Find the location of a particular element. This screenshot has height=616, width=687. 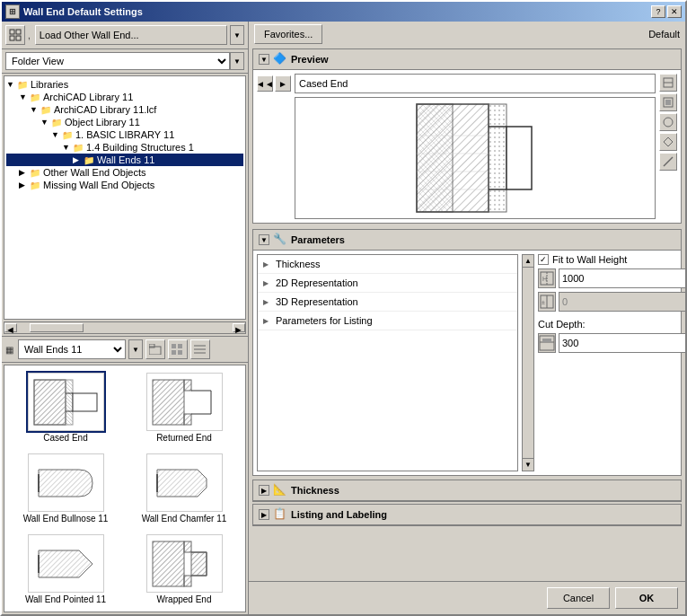

tree-item-lcf: ▼ 📁 ArchiCAD Library 11.lcf is located at coordinates (125, 110).